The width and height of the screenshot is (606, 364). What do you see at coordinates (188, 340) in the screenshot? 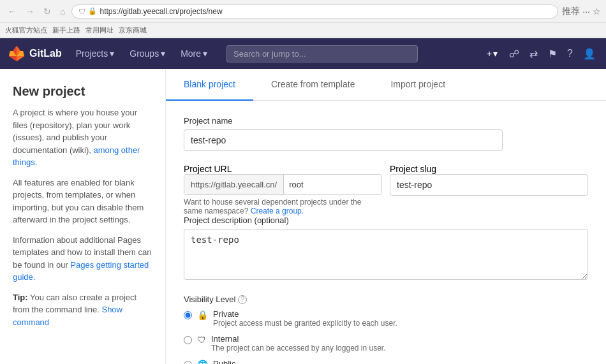
I see `visibility-internal-radio` at bounding box center [188, 340].